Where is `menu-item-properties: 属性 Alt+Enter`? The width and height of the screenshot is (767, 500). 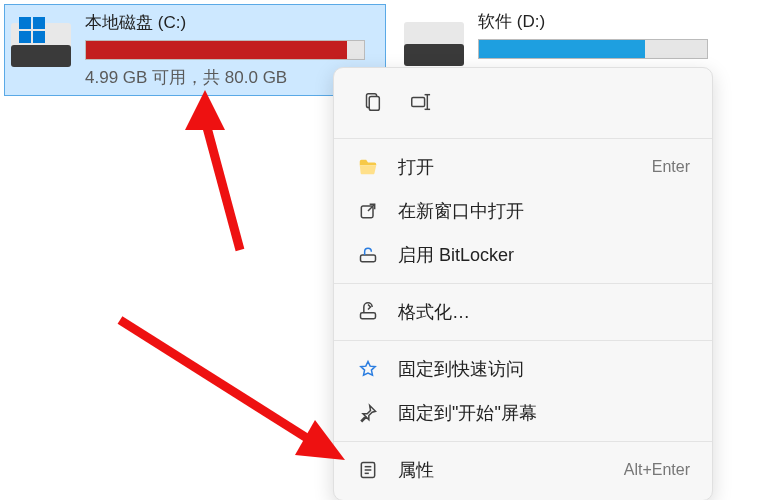 menu-item-properties: 属性 Alt+Enter is located at coordinates (523, 470).